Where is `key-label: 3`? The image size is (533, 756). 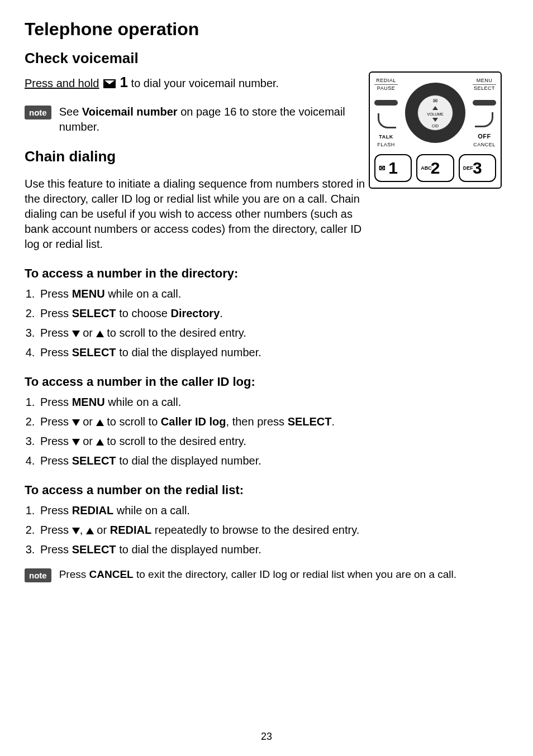
key-label: 3 is located at coordinates (477, 168).